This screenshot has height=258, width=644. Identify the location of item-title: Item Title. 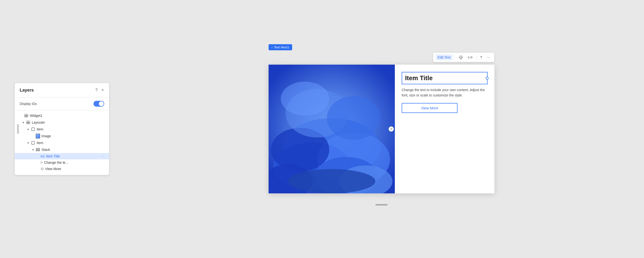
(444, 78).